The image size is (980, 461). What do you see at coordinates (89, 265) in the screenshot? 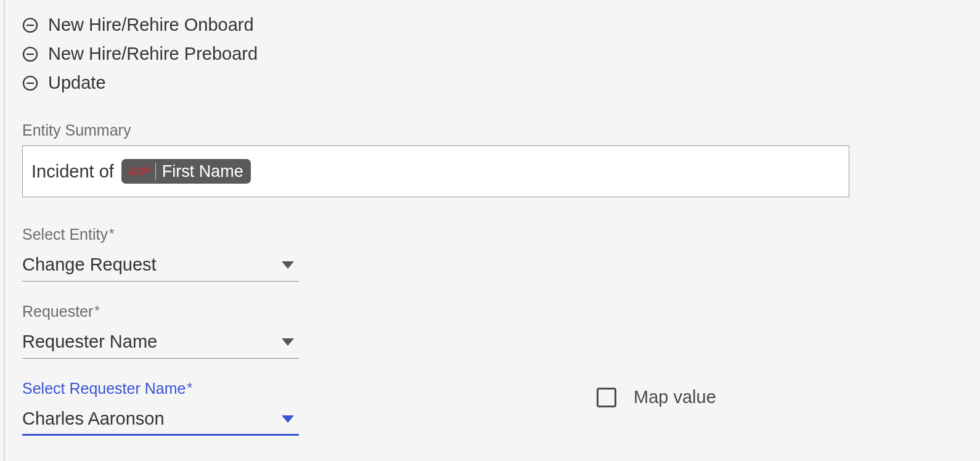
I see `select-entity-value: Change Request` at bounding box center [89, 265].